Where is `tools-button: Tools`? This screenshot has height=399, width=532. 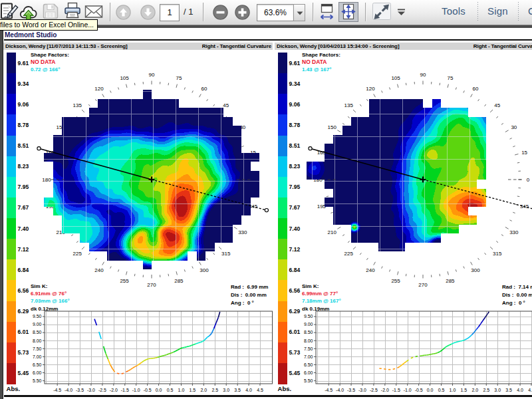 tools-button: Tools is located at coordinates (454, 11).